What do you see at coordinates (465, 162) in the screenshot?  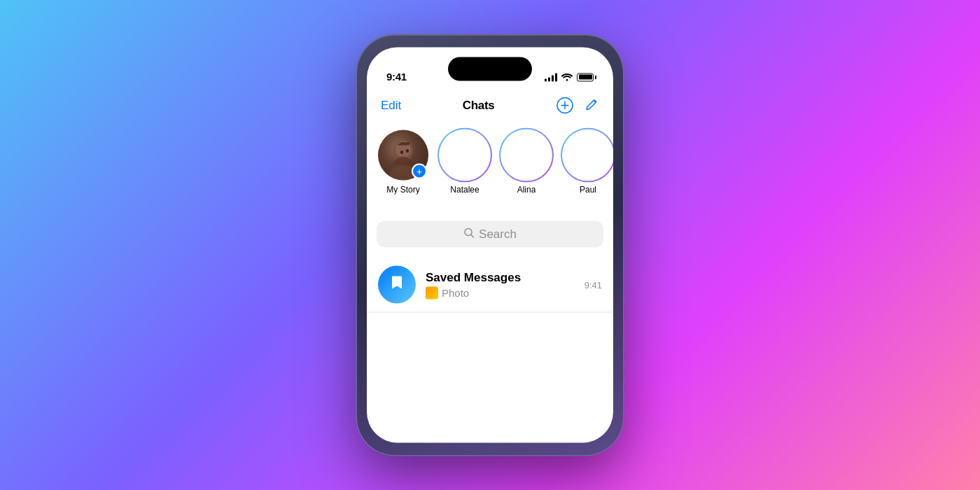 I see `story-item-natalee: Natalee` at bounding box center [465, 162].